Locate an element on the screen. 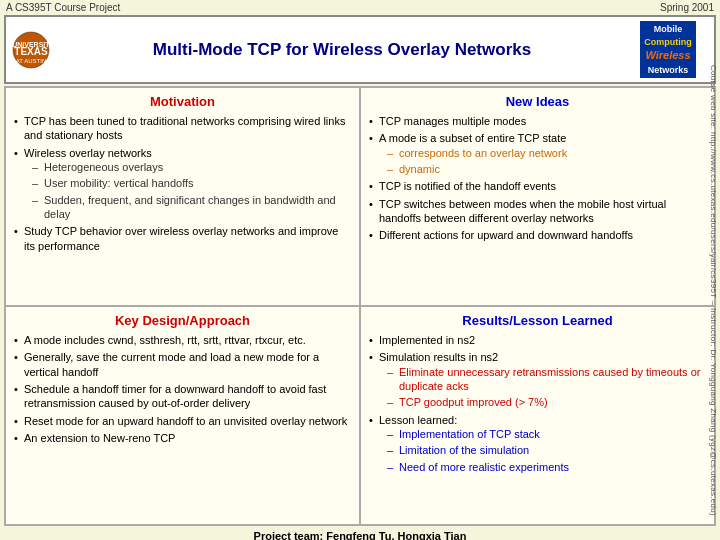  lesson-sub-2: Limitation of the simulation is located at coordinates (546, 450).